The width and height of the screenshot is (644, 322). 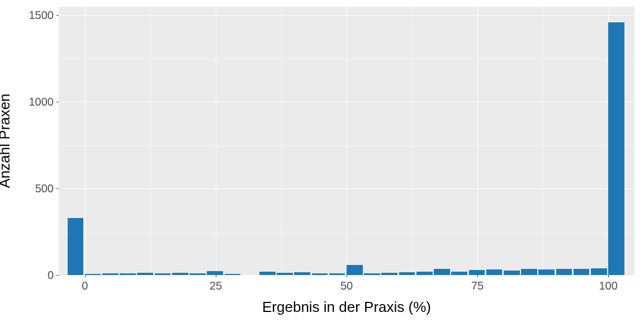 I want to click on x-tick-label: 50, so click(x=347, y=286).